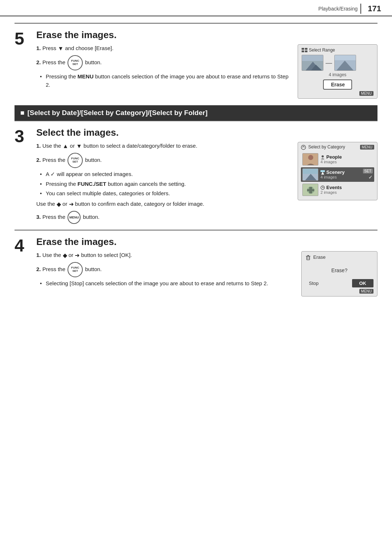 The height and width of the screenshot is (552, 392). What do you see at coordinates (339, 274) in the screenshot?
I see `step-4-camera-ui: Erase Erase? Stop OK MENU` at bounding box center [339, 274].